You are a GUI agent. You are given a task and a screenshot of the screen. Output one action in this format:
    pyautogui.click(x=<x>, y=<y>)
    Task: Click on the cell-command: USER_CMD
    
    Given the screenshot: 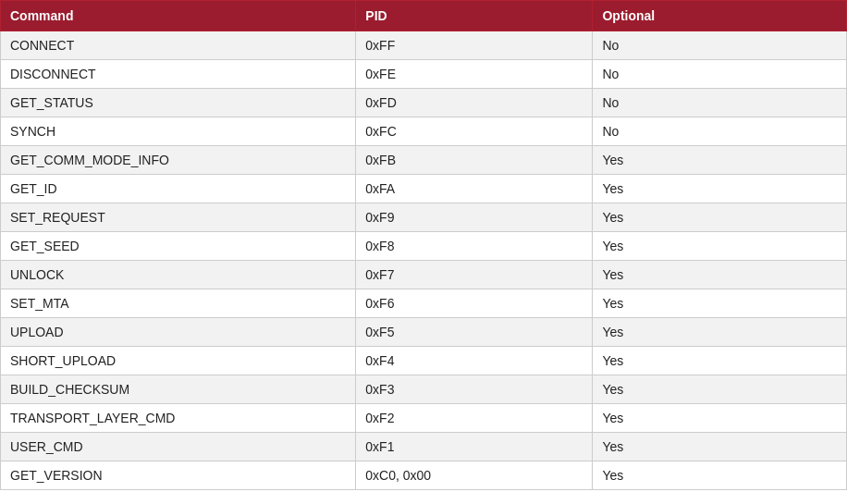 What is the action you would take?
    pyautogui.click(x=178, y=448)
    